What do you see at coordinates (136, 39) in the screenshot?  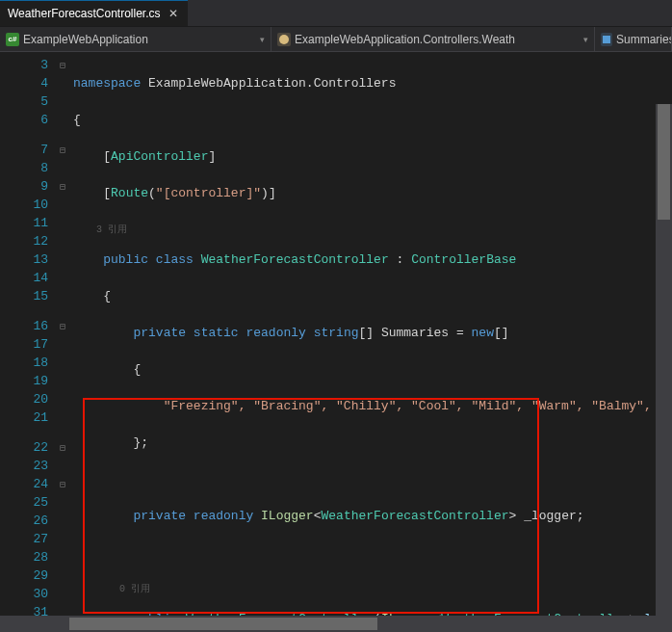 I see `nav-project-dropdown: c# ExampleWebApplication ▾` at bounding box center [136, 39].